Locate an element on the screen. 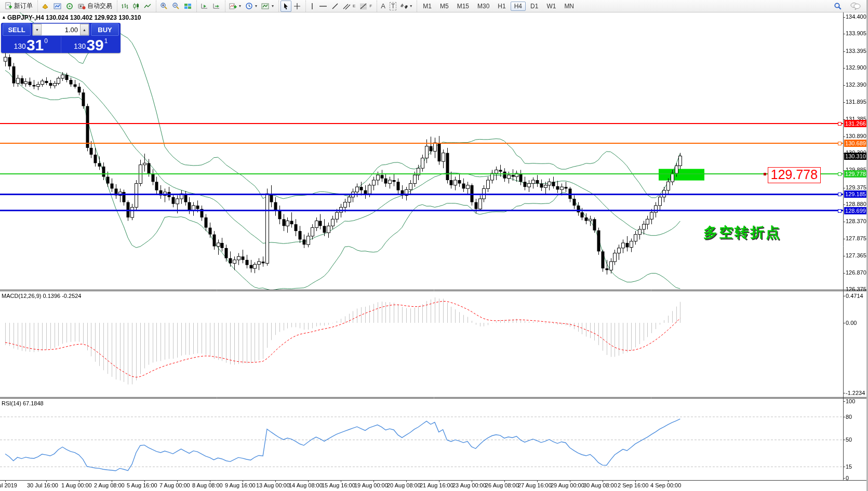 The height and width of the screenshot is (491, 868). chart-type-group is located at coordinates (136, 6).